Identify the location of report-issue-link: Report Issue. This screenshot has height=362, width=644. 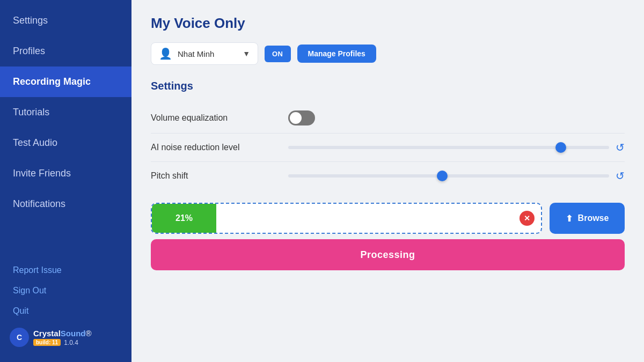
(65, 270).